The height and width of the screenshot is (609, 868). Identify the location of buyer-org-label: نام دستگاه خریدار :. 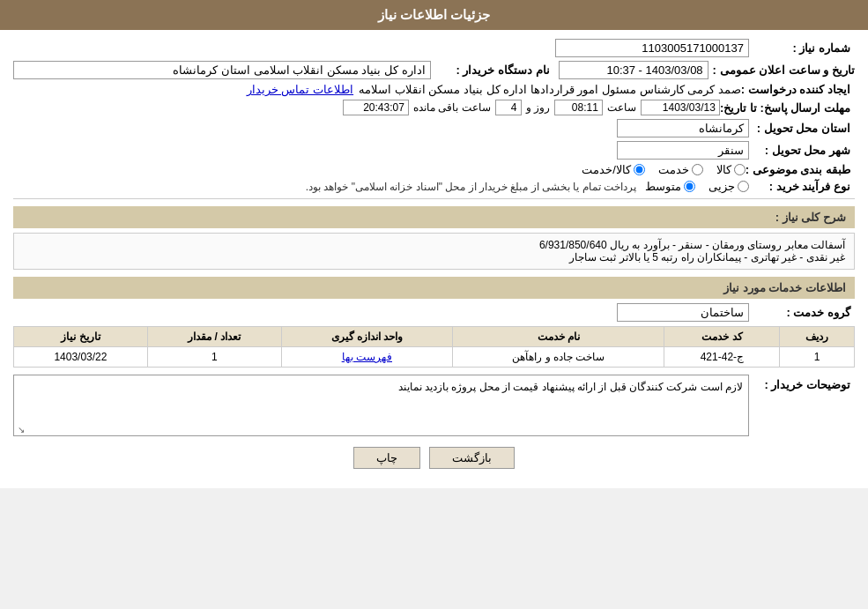
(493, 71).